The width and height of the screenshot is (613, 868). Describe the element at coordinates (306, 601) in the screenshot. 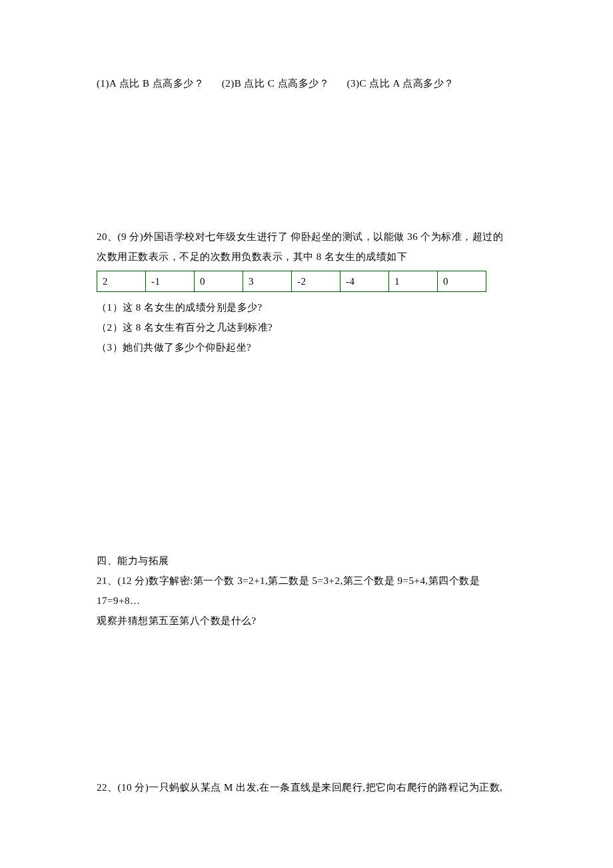

I see `q21-line-2: 17=9+8…` at that location.